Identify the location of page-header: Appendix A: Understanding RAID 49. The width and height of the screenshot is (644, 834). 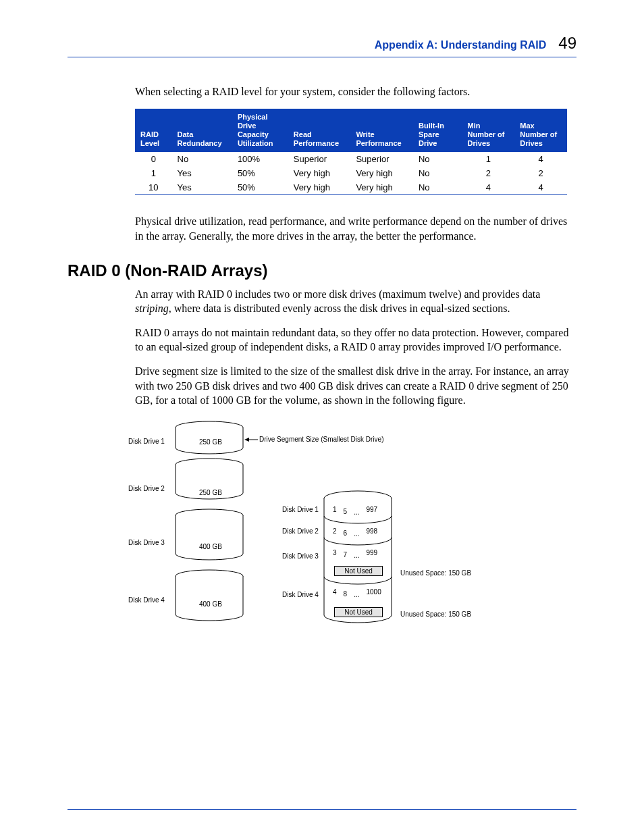
(322, 46).